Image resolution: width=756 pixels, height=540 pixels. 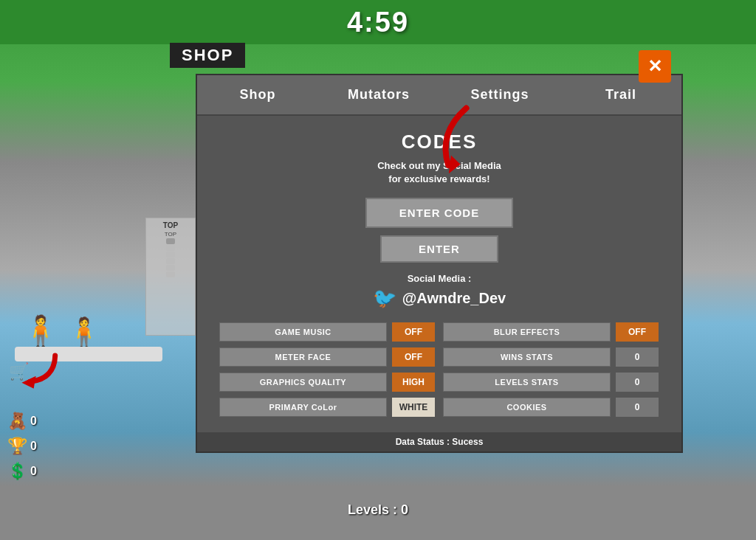 What do you see at coordinates (379, 94) in the screenshot?
I see `tab-mutators: Mutators` at bounding box center [379, 94].